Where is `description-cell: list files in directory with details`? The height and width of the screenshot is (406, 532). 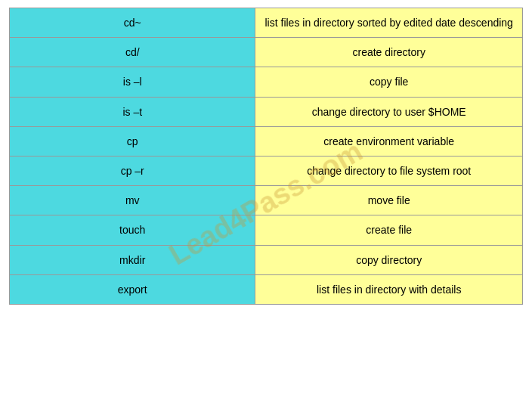
description-cell: list files in directory with details is located at coordinates (388, 290).